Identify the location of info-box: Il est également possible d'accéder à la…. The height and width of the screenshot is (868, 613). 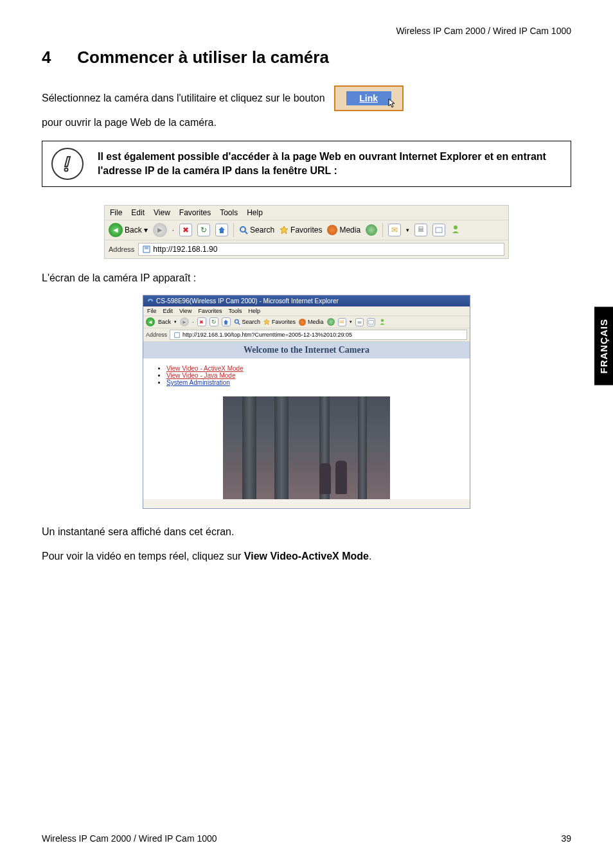
(306, 164).